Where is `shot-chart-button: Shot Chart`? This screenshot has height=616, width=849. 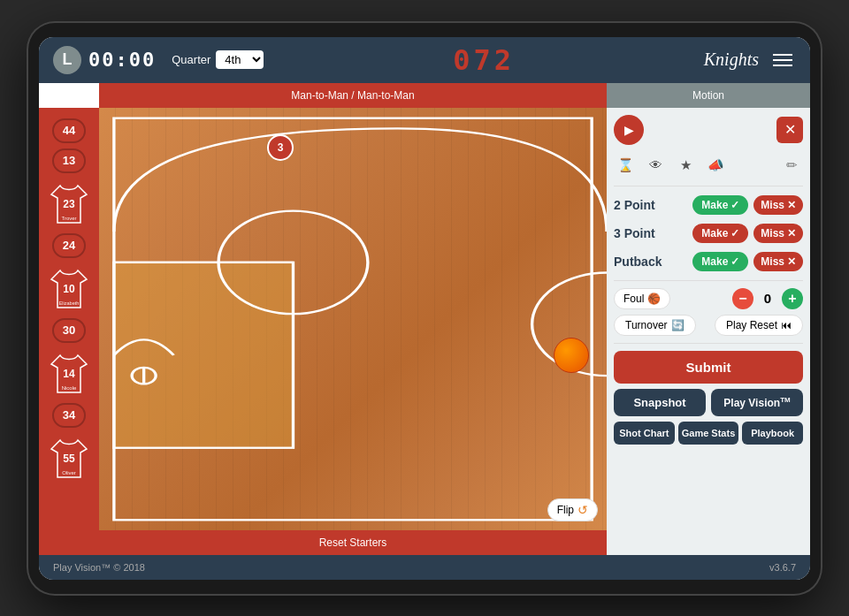
shot-chart-button: Shot Chart is located at coordinates (644, 433).